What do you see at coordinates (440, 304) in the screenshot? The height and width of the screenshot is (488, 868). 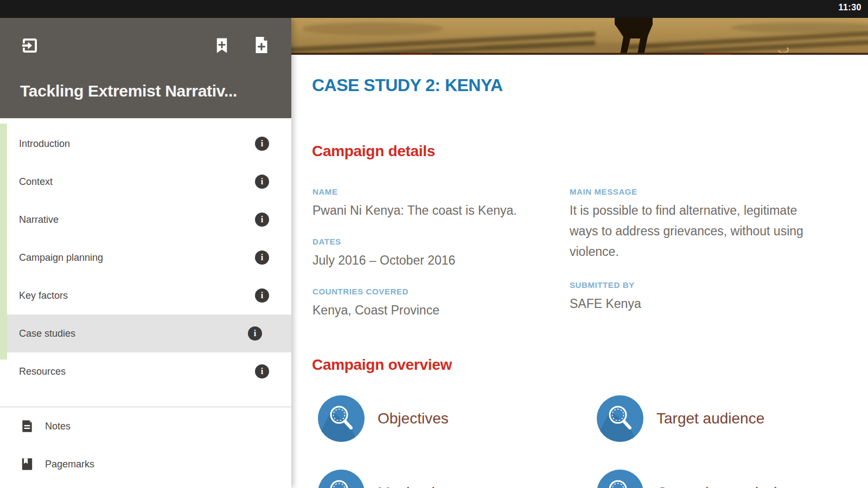 I see `field-countries-covered: COUNTRIES COVERED Kenya, Coast Province` at bounding box center [440, 304].